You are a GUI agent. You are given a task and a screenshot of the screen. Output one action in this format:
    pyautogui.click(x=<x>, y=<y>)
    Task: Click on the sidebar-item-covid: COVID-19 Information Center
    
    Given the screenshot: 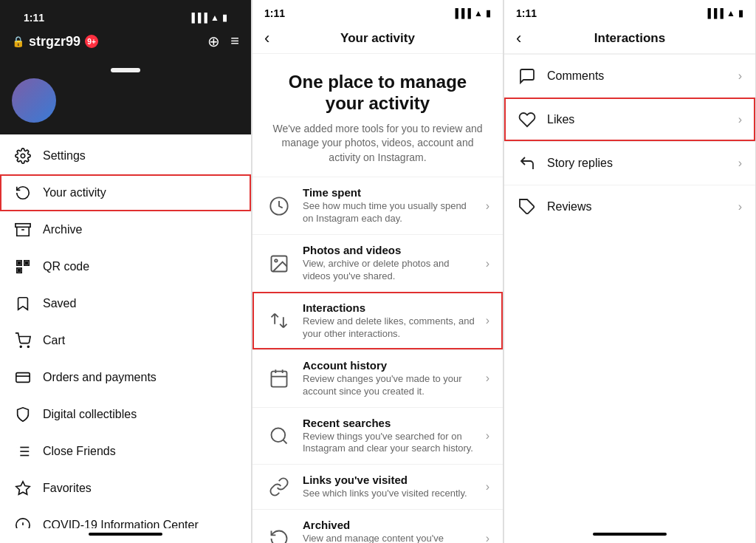 What is the action you would take?
    pyautogui.click(x=126, y=517)
    